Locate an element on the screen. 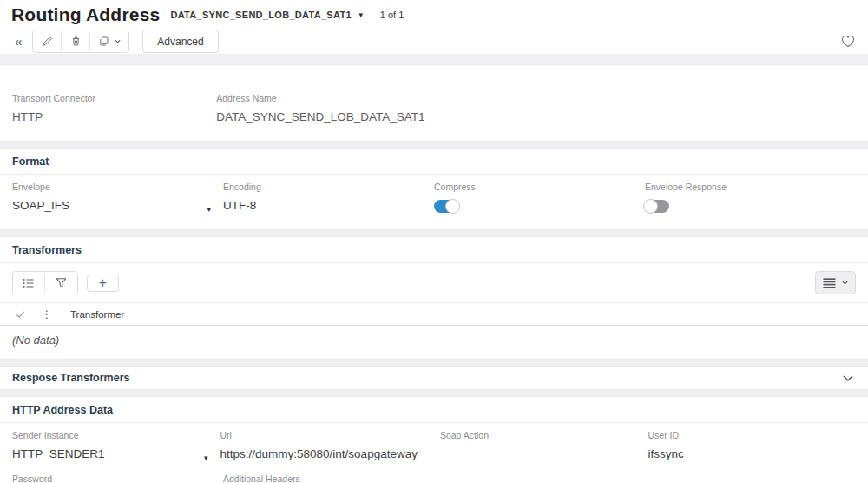 The image size is (868, 483). record-id: DATA_SYNC_SEND_LOB_DATA_SAT1 is located at coordinates (260, 15).